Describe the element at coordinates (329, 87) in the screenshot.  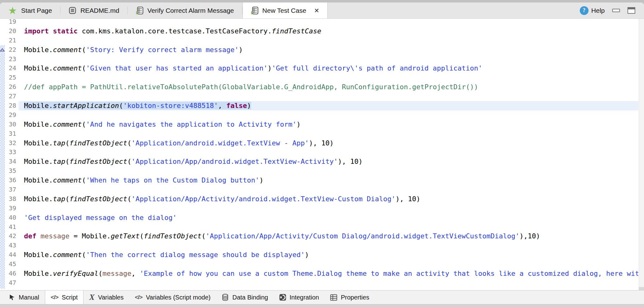
I see `code-line: //def appPath = PathUtil.relativeToAbsol…` at that location.